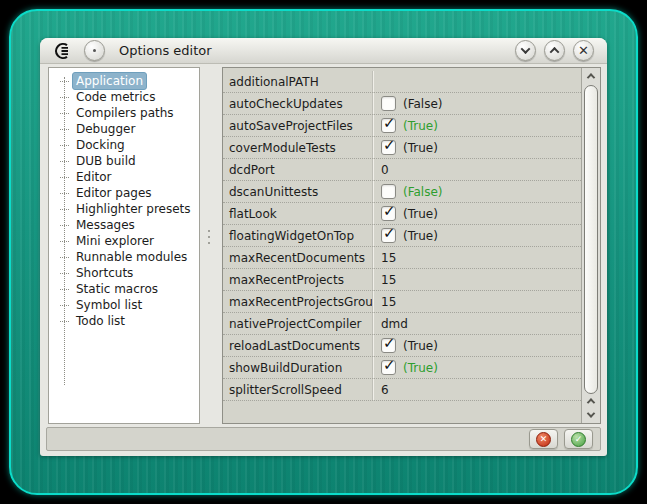 The width and height of the screenshot is (647, 504). Describe the element at coordinates (298, 346) in the screenshot. I see `property-name: reloadLastDocuments` at that location.